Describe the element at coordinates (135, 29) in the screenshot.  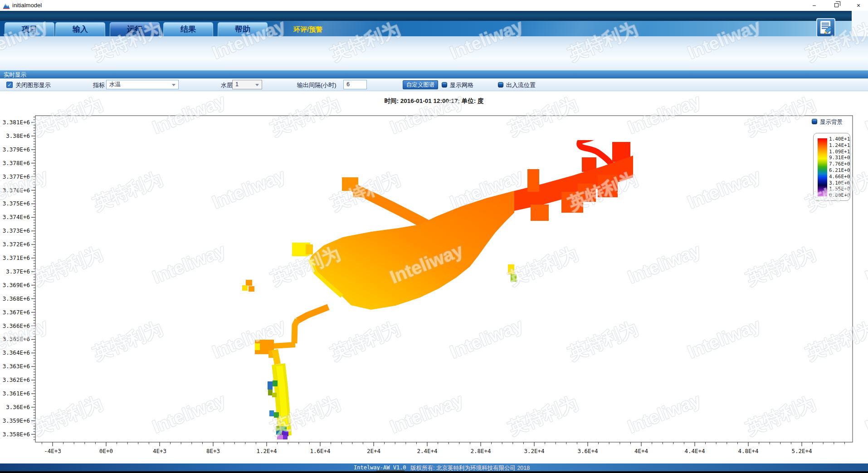
I see `tab-run: 运行` at that location.